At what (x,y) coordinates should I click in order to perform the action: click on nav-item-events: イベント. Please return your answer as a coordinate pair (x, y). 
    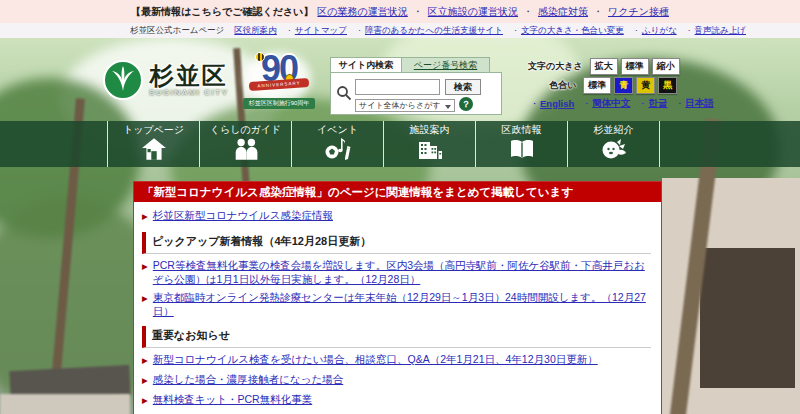
    Looking at the image, I should click on (338, 144).